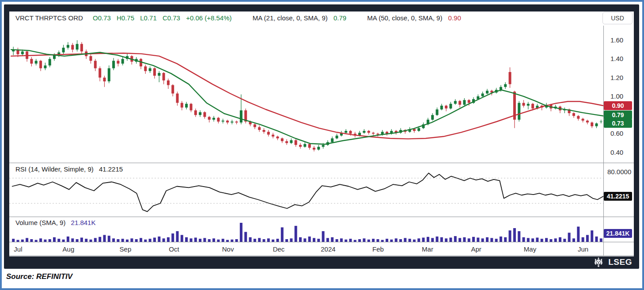 This screenshot has height=290, width=644. Describe the element at coordinates (618, 106) in the screenshot. I see `ma50-price-badge: 0.90` at that location.